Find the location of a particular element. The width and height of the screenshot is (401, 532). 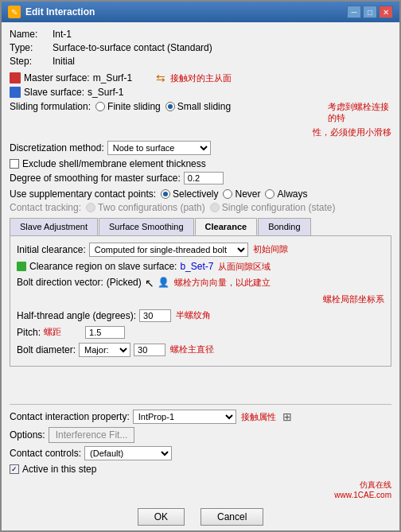

smoothing-row: Degree of smoothing for master surface: is located at coordinates (200, 178).